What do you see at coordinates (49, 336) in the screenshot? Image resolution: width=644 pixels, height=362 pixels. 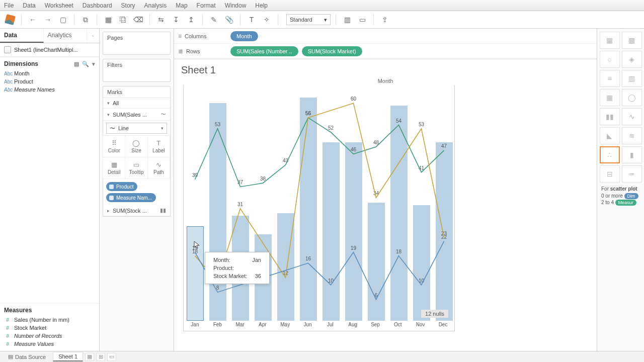 I see `field-number-records: #Number of Records` at bounding box center [49, 336].